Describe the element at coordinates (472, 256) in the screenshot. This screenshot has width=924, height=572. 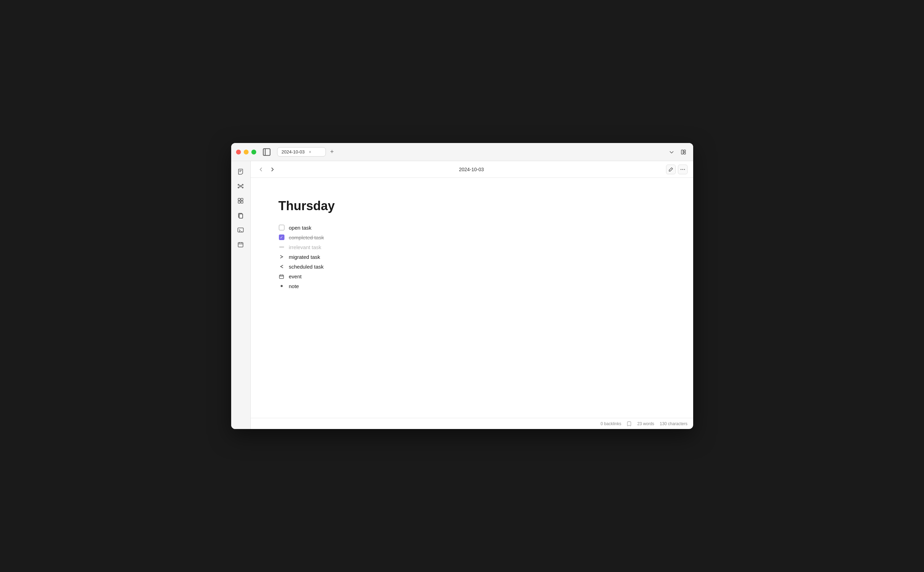
I see `task-list: open task ✓ completed task` at that location.